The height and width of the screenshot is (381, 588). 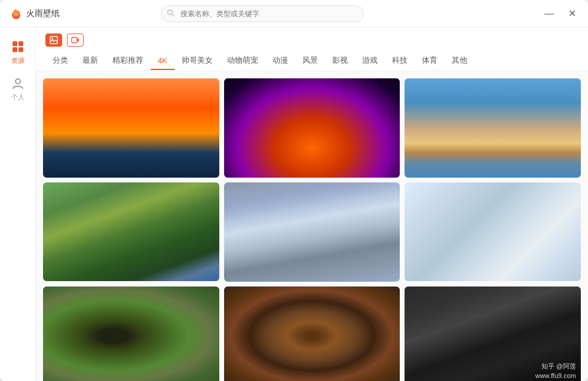 I want to click on category-tabs: 分类 最新 精彩推荐 4K 帅哥美女 动物萌宠 动漫 风景 影视 游戏 科技 体…, so click(x=312, y=61).